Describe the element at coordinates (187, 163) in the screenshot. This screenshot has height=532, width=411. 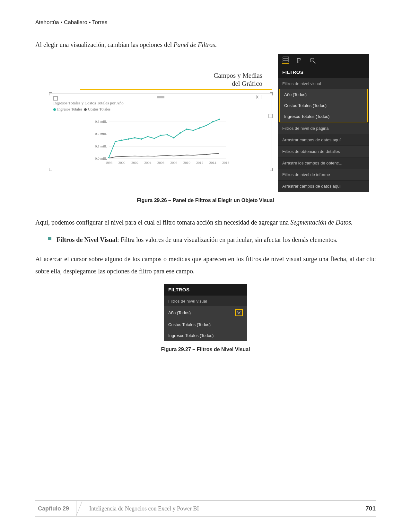
I see `svg-text: 2010` at that location.